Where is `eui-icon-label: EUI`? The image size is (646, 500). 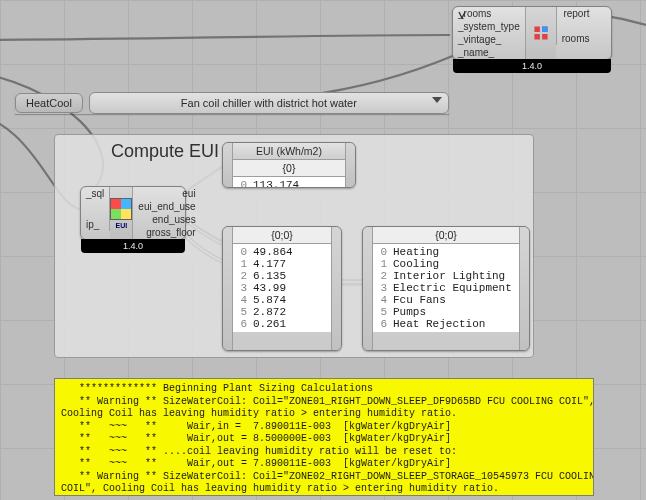
eui-icon-label: EUI is located at coordinates (122, 226).